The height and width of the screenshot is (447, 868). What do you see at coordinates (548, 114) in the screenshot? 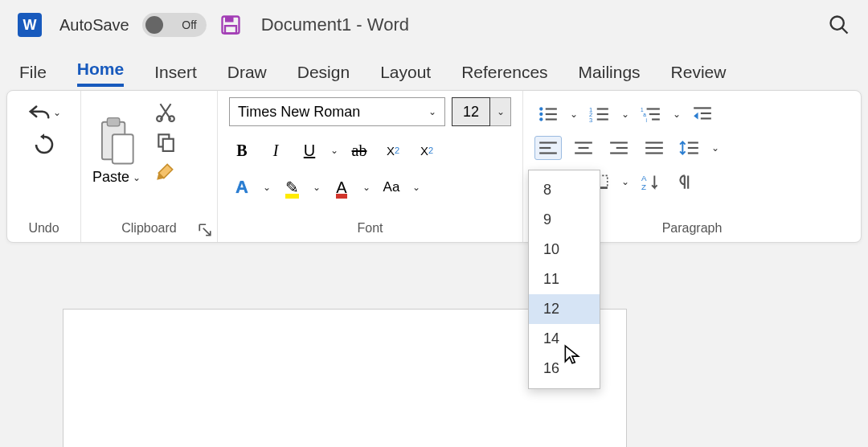
I see `bullets-button` at bounding box center [548, 114].